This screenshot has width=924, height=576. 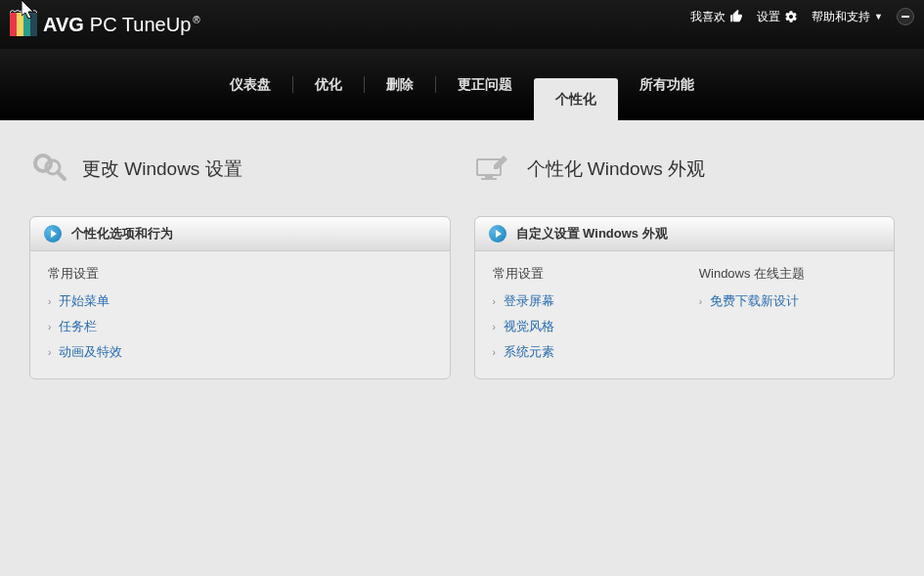 I want to click on tab-personalize: 个性化, so click(x=576, y=100).